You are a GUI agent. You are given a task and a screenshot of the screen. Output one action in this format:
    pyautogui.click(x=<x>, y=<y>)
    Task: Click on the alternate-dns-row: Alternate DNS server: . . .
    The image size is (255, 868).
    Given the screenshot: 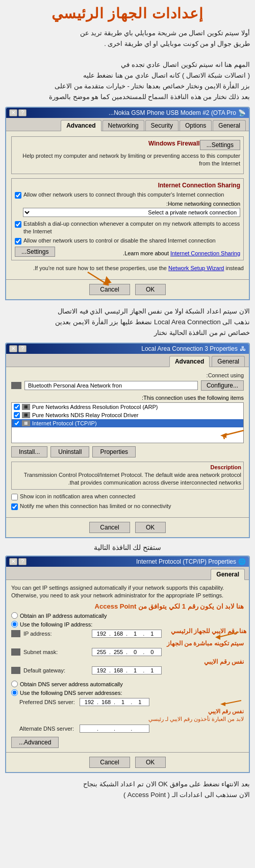 What is the action you would take?
    pyautogui.click(x=128, y=729)
    